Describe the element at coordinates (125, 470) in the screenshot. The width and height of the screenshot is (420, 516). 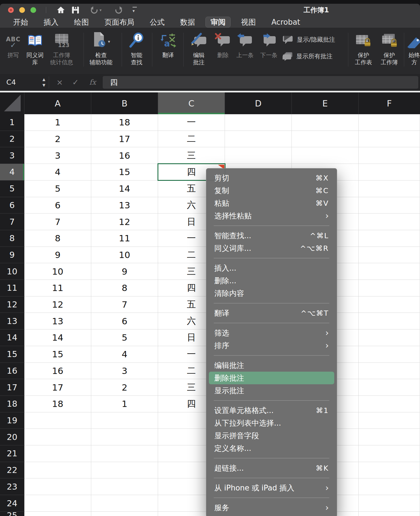
I see `cell-B22` at that location.